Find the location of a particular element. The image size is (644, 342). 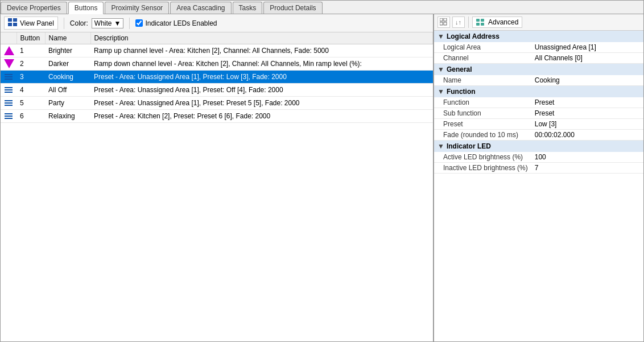

property-name: Function is located at coordinates (482, 102).